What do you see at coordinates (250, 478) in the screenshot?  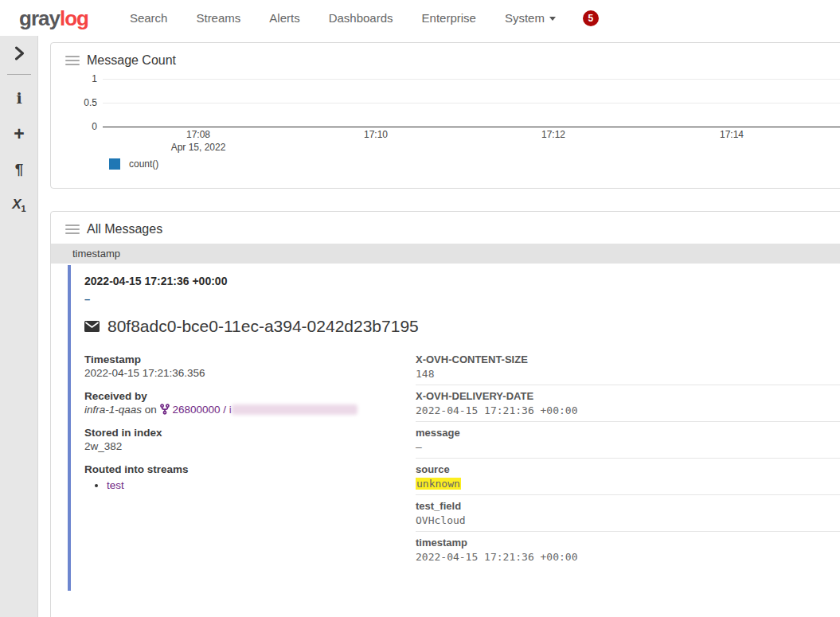 I see `meta-routed-streams: Routed into streams test` at bounding box center [250, 478].